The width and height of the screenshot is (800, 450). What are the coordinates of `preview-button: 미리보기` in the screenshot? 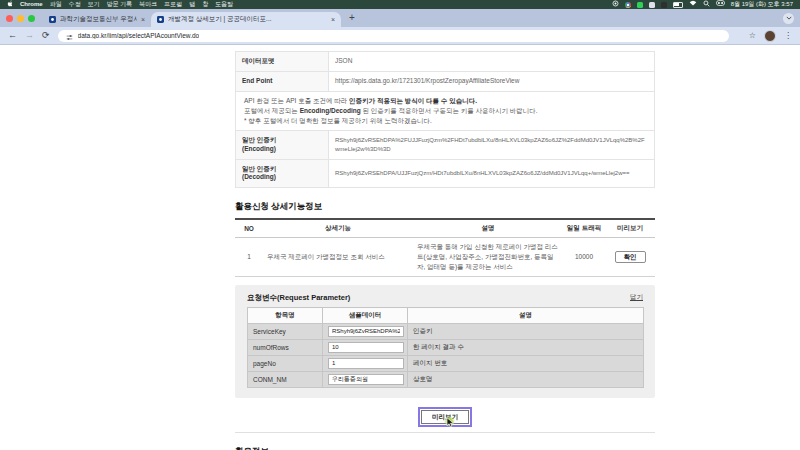 It's located at (445, 418).